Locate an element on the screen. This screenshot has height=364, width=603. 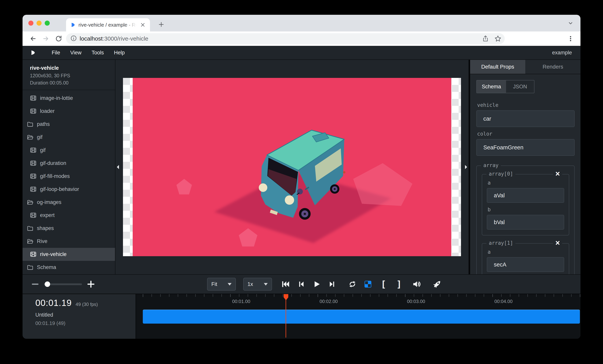
remove-array-item-1-icon: × is located at coordinates (557, 243).